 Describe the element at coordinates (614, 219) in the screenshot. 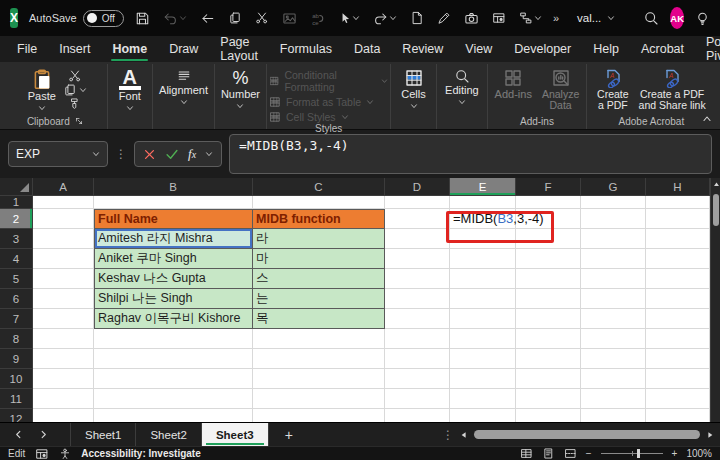

I see `cell-g2` at that location.